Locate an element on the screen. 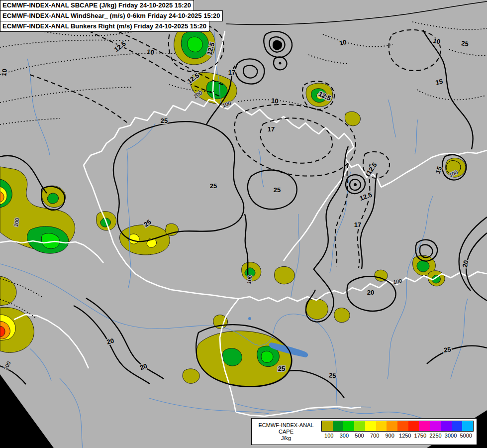 The height and width of the screenshot is (448, 487). cape-colorbar-ticks: 10030050070090012501750225030005000 is located at coordinates (397, 436).